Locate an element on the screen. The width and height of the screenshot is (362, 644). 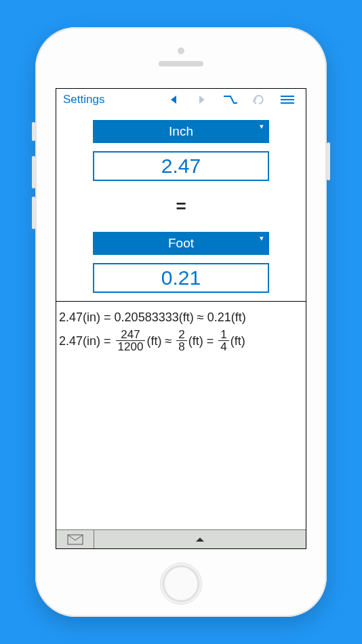
fraction-numerator: 1 is located at coordinates (224, 335).